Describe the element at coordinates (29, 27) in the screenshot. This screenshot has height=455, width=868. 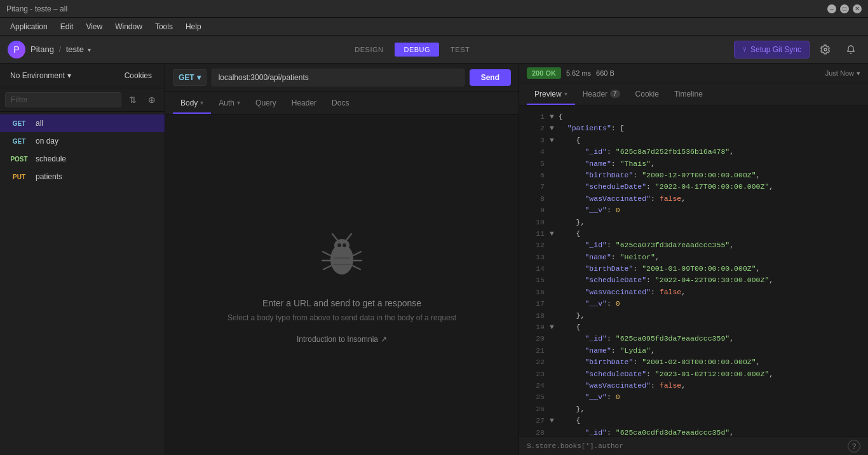
I see `menu-application: Application` at that location.